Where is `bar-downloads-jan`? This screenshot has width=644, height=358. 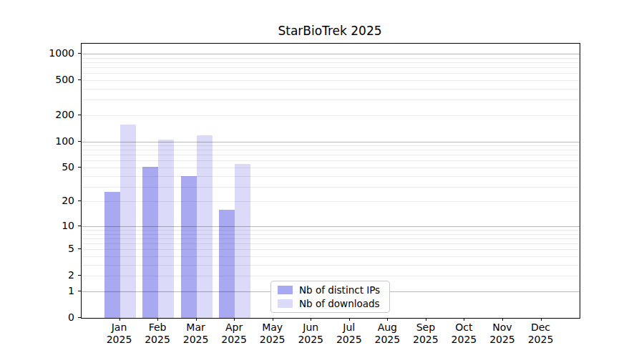
bar-downloads-jan is located at coordinates (128, 221).